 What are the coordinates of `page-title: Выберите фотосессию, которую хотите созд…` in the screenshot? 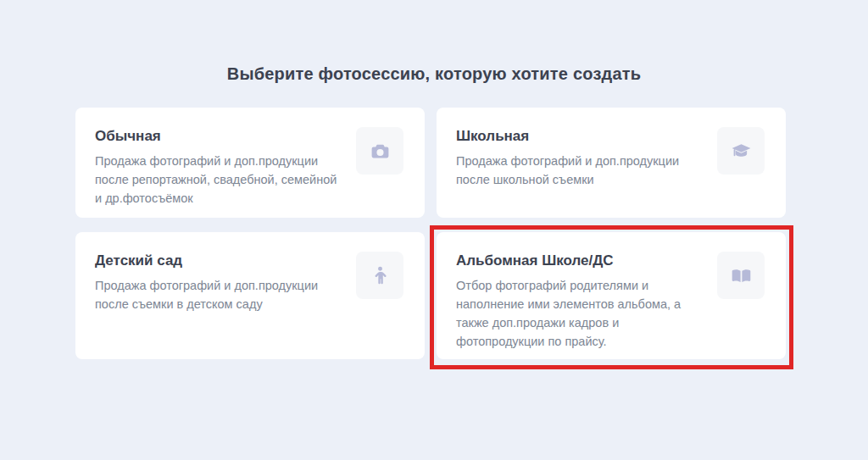 It's located at (434, 75).